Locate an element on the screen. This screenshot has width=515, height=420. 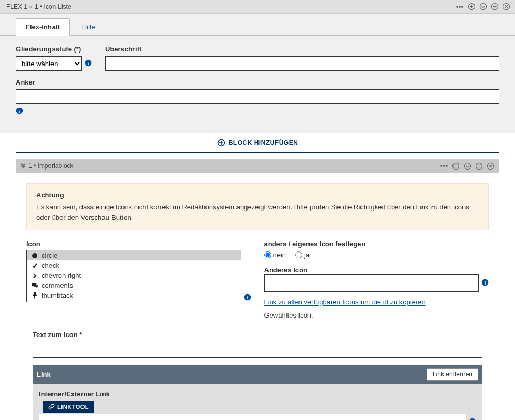
comments-icon is located at coordinates (35, 286).